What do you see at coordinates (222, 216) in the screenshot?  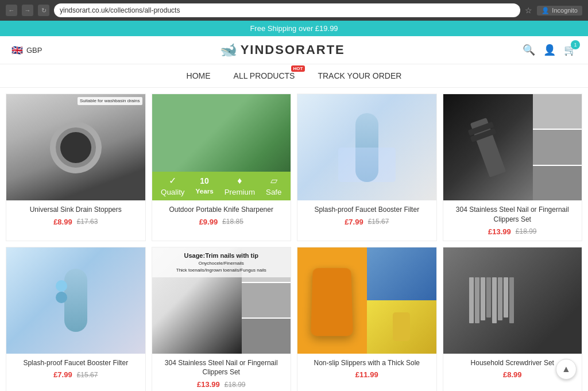 I see `product-info-knife: Outdoor Portable Knife Sharpener £9.99 £…` at bounding box center [222, 216].